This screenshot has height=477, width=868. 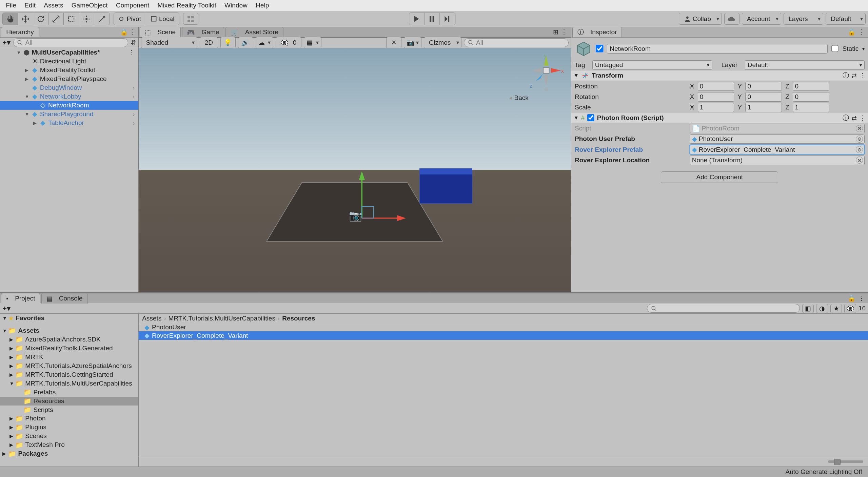 What do you see at coordinates (20, 298) in the screenshot?
I see `project-tab: ▪ Project` at bounding box center [20, 298].